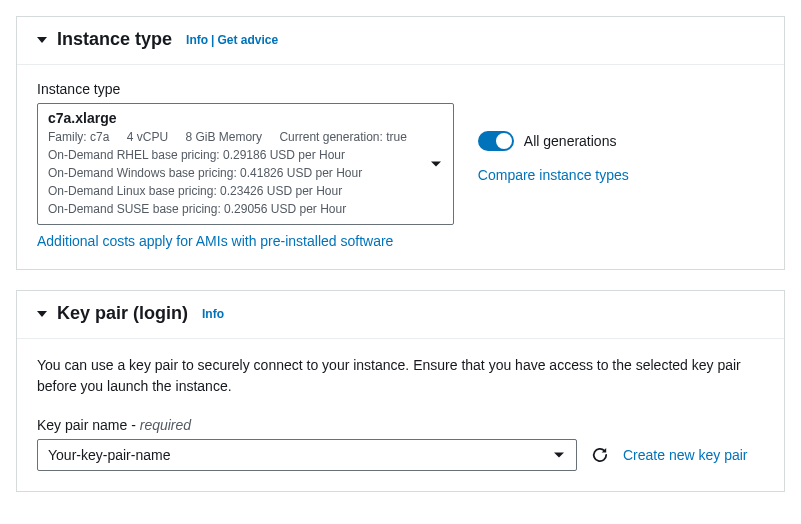 Image resolution: width=801 pixels, height=524 pixels. Describe the element at coordinates (400, 41) in the screenshot. I see `instance-type-header: Instance type Info | Get advice` at that location.